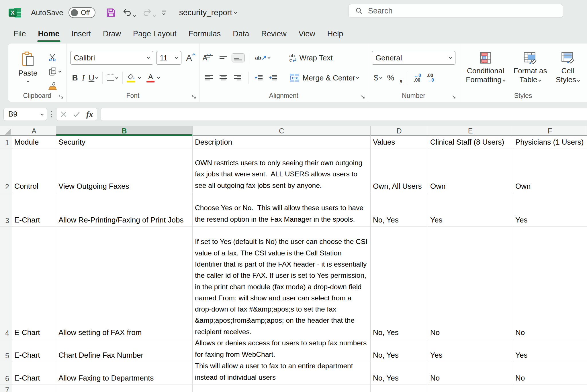 The width and height of the screenshot is (587, 392). I want to click on cell-F6: No, so click(550, 373).